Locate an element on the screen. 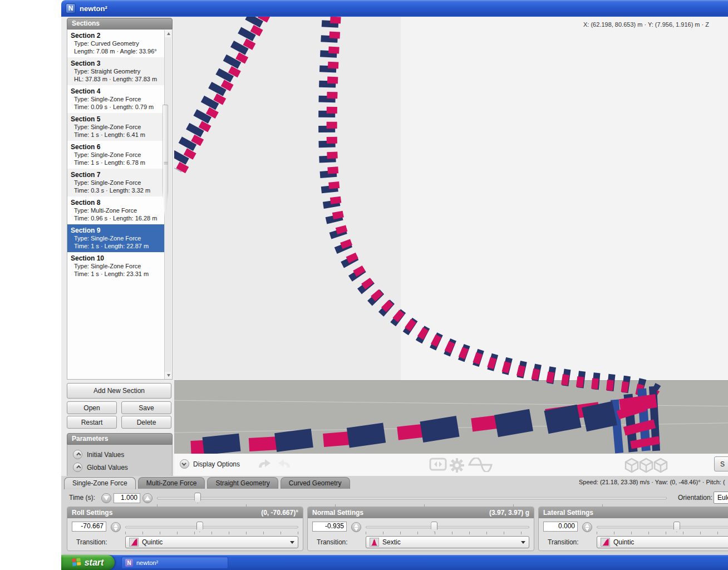 The width and height of the screenshot is (728, 570). sections-list: Section 2 Type: Curved Geometry Length: … is located at coordinates (120, 205).